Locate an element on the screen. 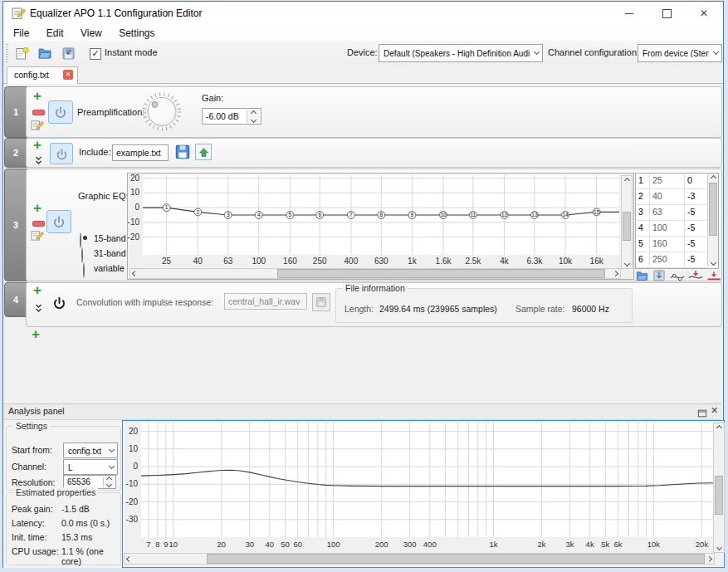 The height and width of the screenshot is (572, 728). analysis-x-axis-labels: 7891020304050601002003004001k2k3k4k5k6k1… is located at coordinates (427, 545).